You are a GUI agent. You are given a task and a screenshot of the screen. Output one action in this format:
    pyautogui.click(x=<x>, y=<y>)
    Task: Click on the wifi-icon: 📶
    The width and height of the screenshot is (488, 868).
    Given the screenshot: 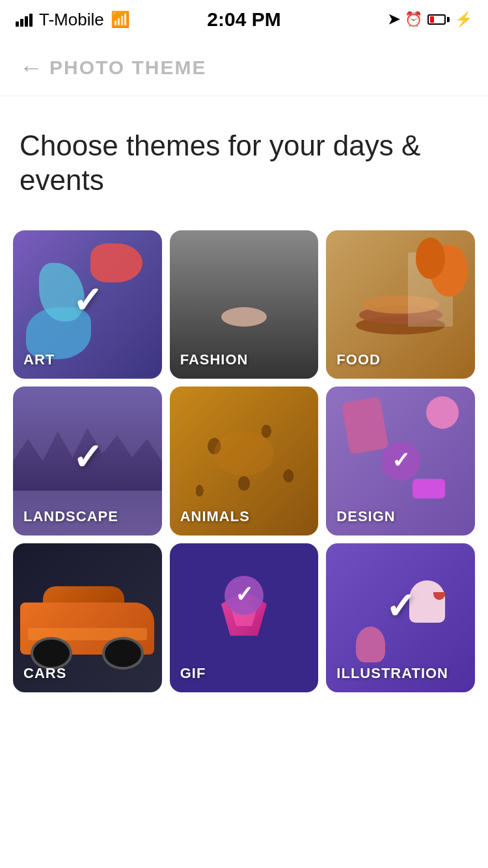 What is the action you would take?
    pyautogui.click(x=120, y=20)
    